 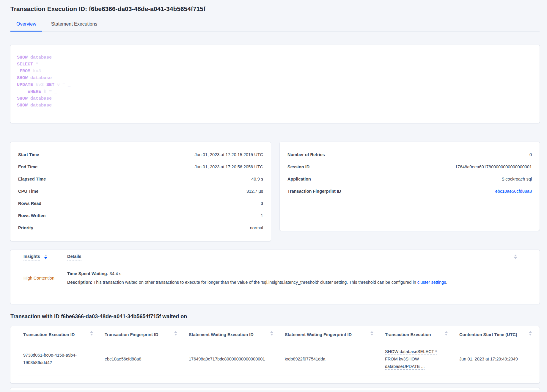 I want to click on description-line: Description: This transaction waited on …, so click(x=300, y=283).